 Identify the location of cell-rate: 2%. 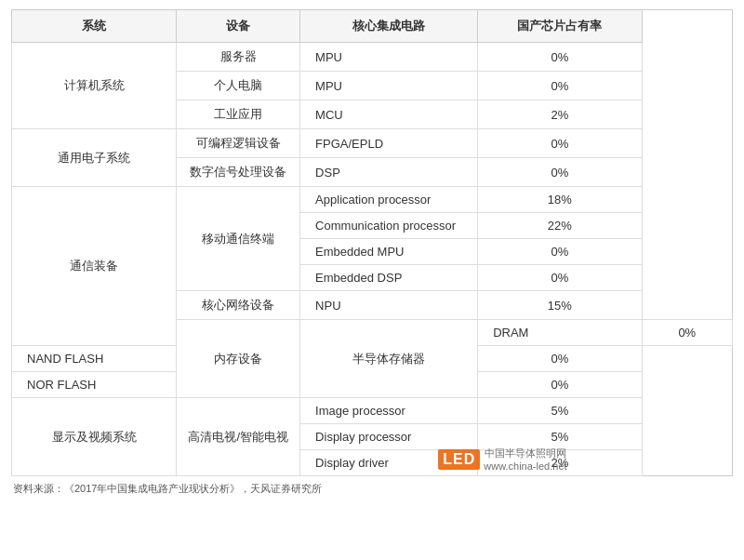
(560, 115).